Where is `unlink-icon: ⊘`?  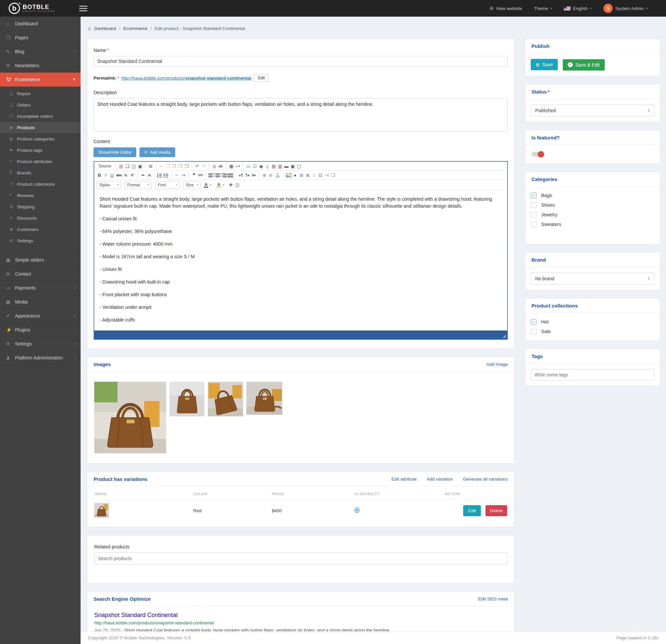 unlink-icon: ⊘ is located at coordinates (270, 175).